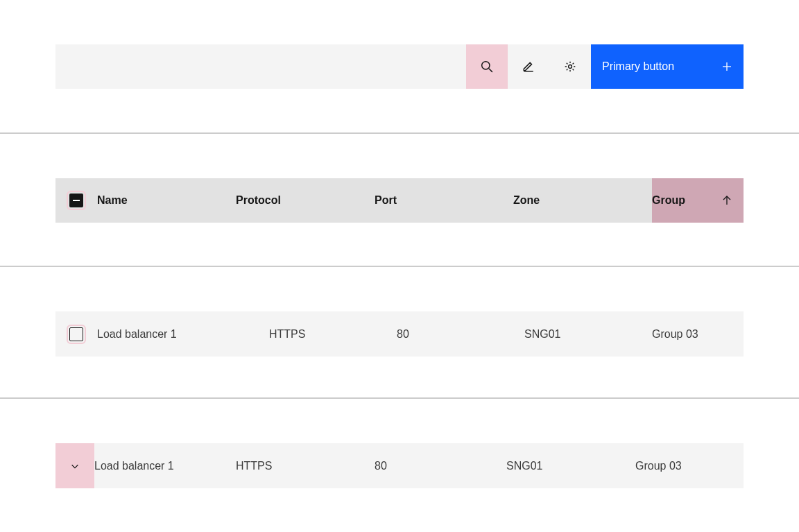 This screenshot has width=799, height=532. What do you see at coordinates (76, 200) in the screenshot?
I see `checkbox-indeterminate-icon` at bounding box center [76, 200].